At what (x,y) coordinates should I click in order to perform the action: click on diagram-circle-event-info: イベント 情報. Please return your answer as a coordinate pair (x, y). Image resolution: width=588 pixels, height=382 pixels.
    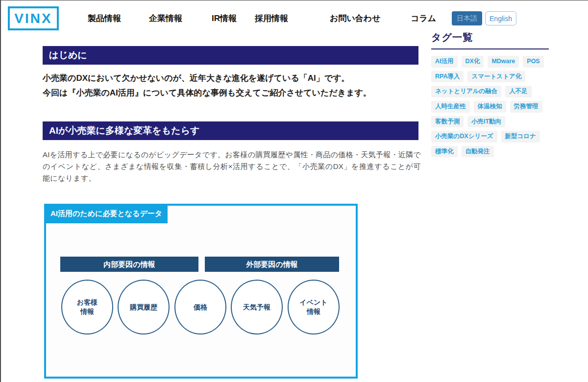
    Looking at the image, I should click on (314, 307).